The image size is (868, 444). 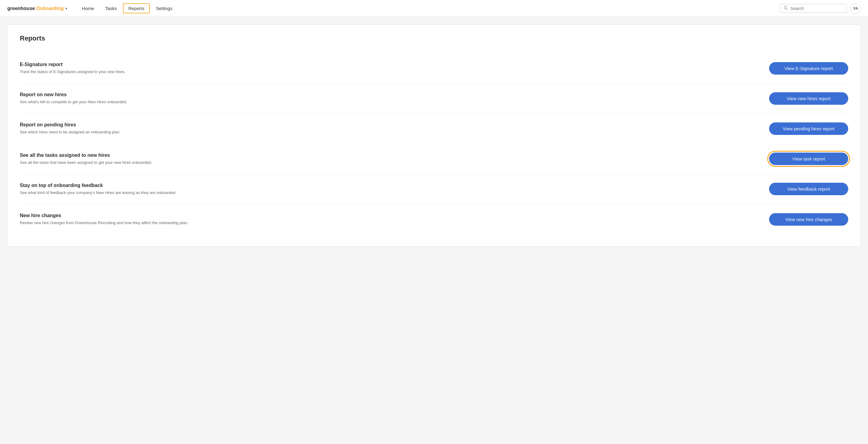 What do you see at coordinates (429, 8) in the screenshot?
I see `nav-links: Home Tasks Reports Settings` at bounding box center [429, 8].